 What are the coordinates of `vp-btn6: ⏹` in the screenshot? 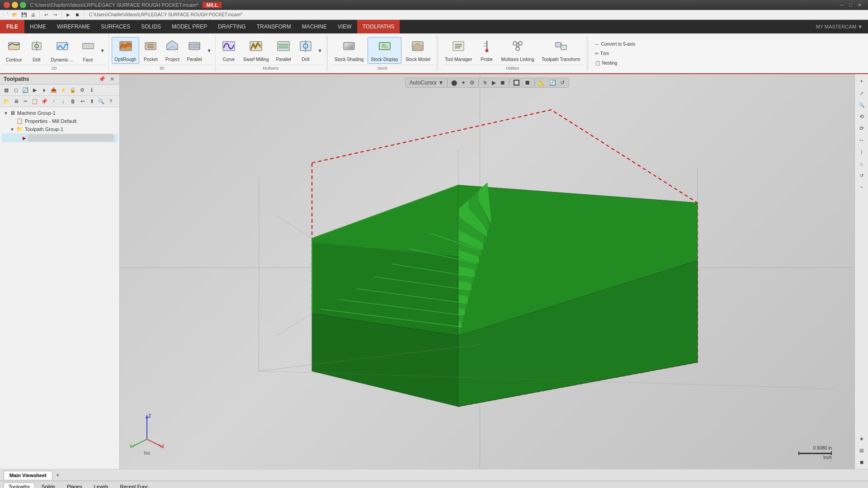 It's located at (503, 83).